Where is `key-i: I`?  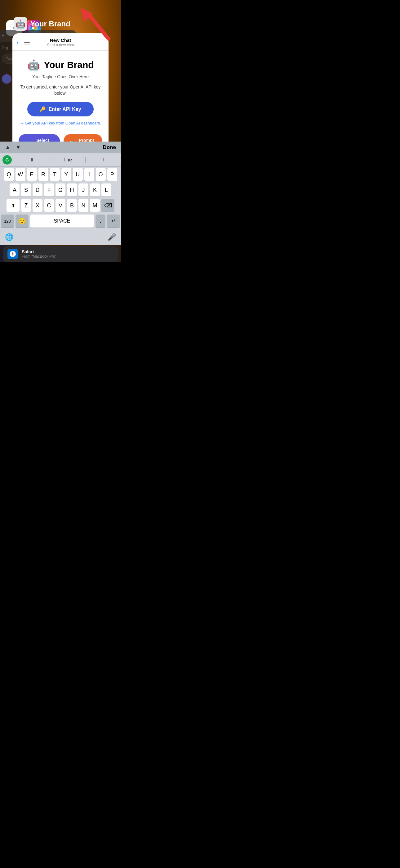 key-i: I is located at coordinates (89, 175).